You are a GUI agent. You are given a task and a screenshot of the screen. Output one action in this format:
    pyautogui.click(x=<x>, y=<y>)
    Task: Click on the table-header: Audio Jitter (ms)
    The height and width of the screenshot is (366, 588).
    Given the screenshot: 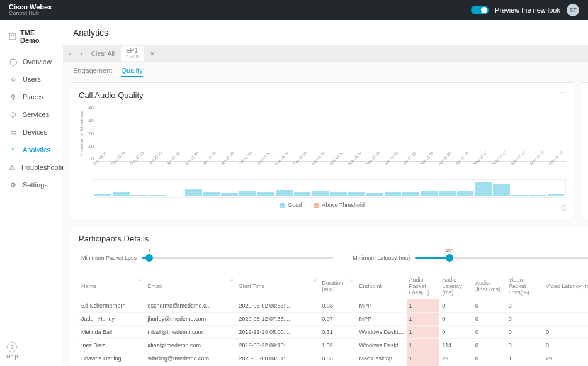 What is the action you would take?
    pyautogui.click(x=490, y=287)
    